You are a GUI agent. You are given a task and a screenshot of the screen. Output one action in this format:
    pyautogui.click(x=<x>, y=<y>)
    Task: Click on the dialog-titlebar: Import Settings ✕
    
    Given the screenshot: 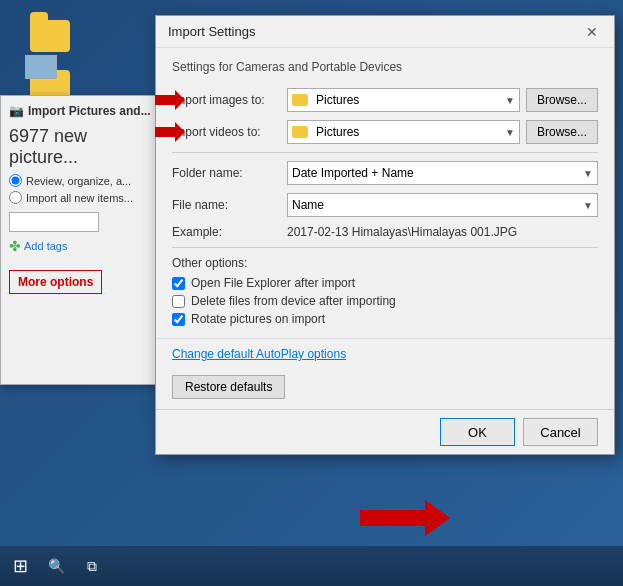 What is the action you would take?
    pyautogui.click(x=385, y=32)
    